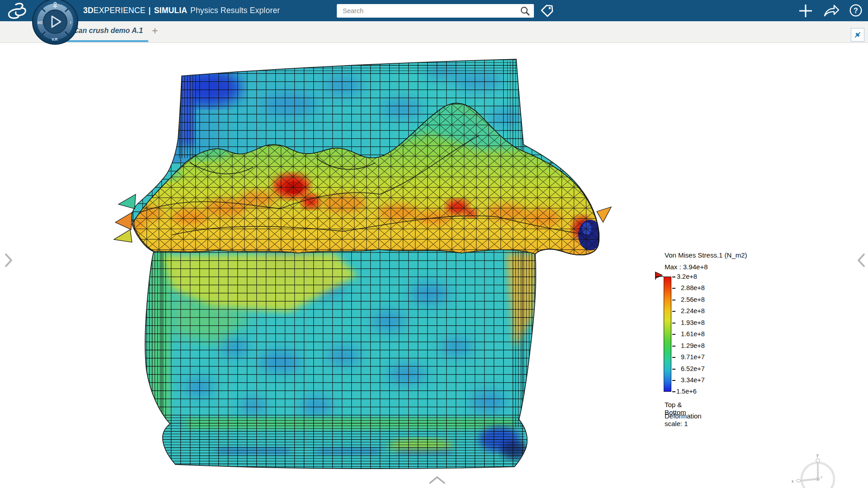 The height and width of the screenshot is (488, 868). What do you see at coordinates (693, 300) in the screenshot?
I see `legend-tick: 2.56e+8` at bounding box center [693, 300].